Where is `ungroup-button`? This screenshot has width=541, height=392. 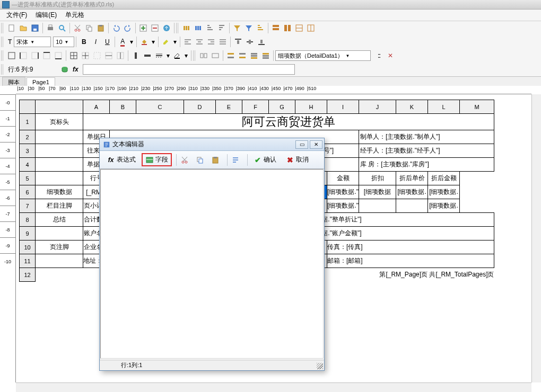 ungroup-button is located at coordinates (198, 28).